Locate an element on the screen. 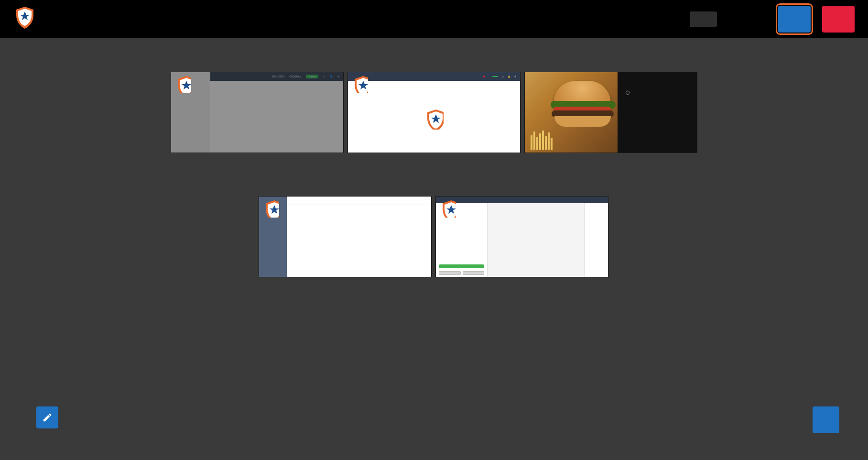 The image size is (868, 460). tile-register is located at coordinates (478, 238).